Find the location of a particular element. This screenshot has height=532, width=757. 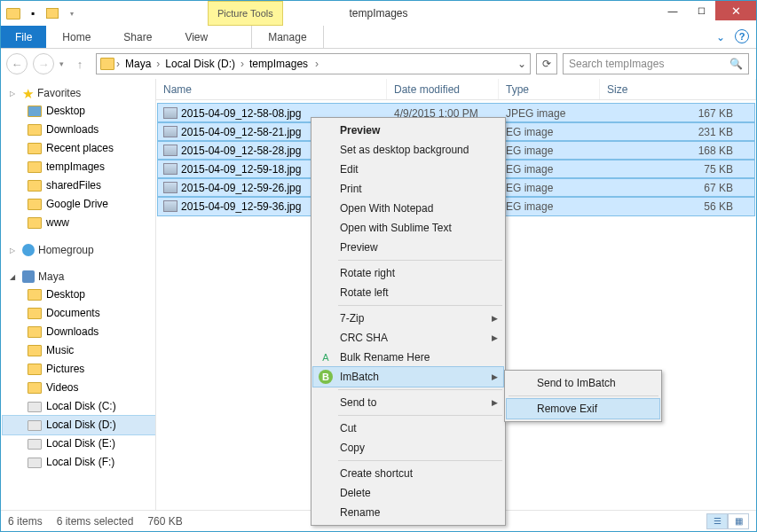

nav-item-www: www is located at coordinates (79, 223).